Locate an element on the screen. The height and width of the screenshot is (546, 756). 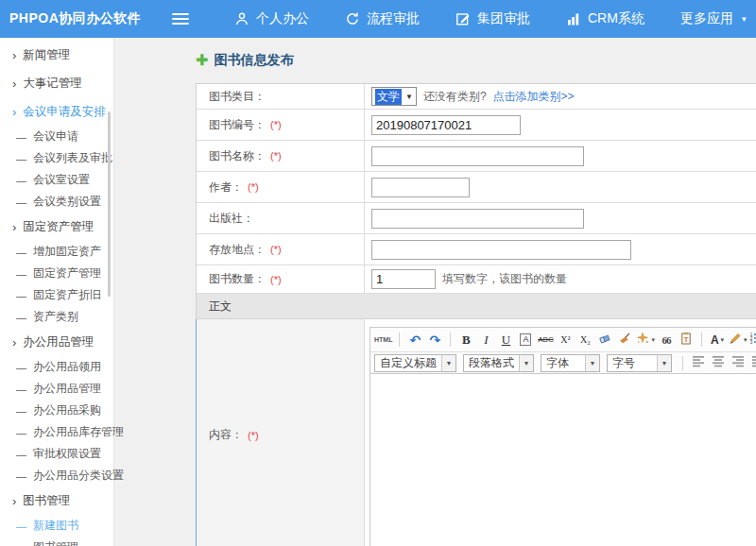
quantity-input is located at coordinates (404, 280).